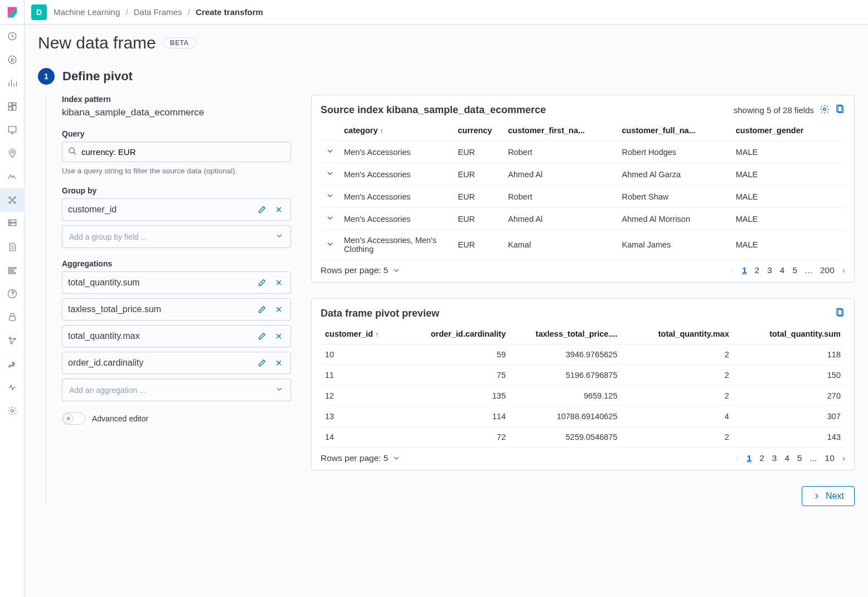 The image size is (868, 597). What do you see at coordinates (396, 130) in the screenshot?
I see `column-header: category↑` at bounding box center [396, 130].